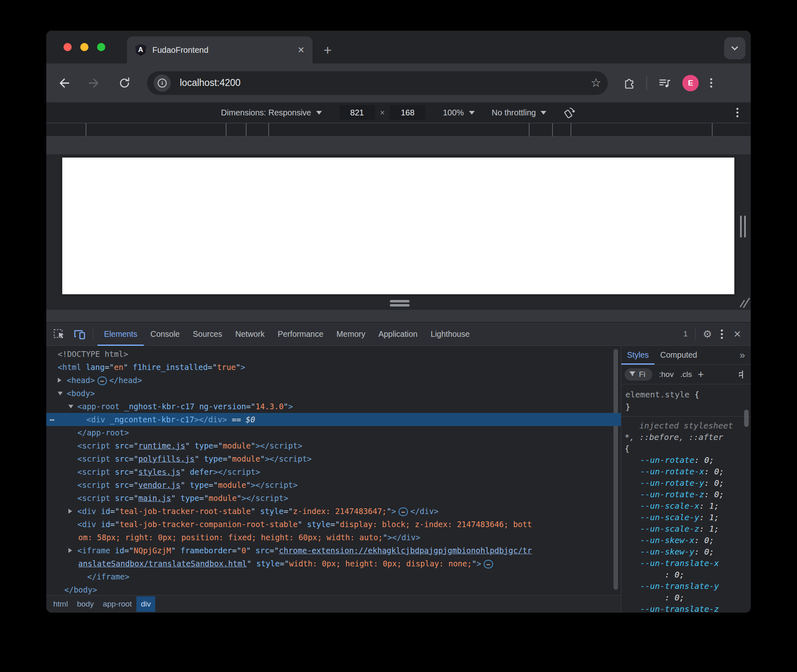 This screenshot has width=797, height=672. I want to click on dom-row: <html lang="en" f1hire_installed="true">, so click(333, 367).